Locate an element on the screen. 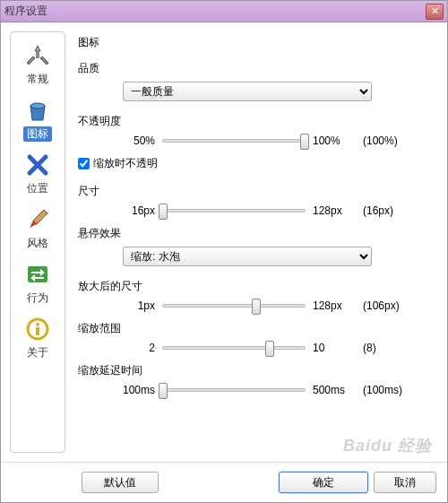 The height and width of the screenshot is (503, 448). opaque-on-zoom-checkbox is located at coordinates (84, 163).